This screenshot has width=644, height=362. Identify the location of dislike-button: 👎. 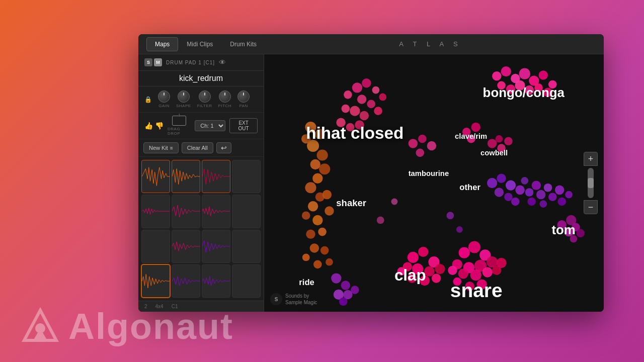
(159, 126).